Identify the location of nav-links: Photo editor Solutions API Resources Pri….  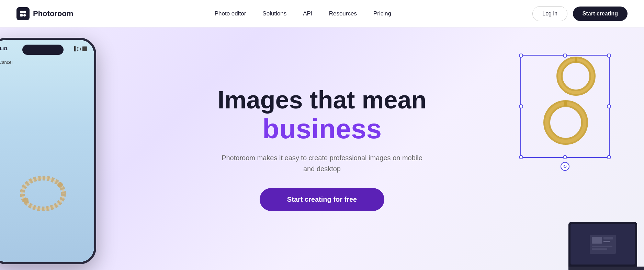
(303, 14).